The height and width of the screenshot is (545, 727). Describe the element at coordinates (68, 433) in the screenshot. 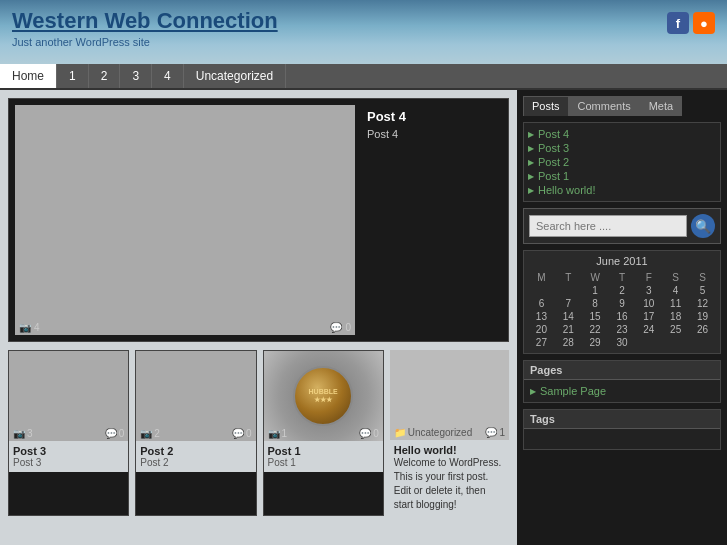

I see `thumb-post-3: 📷 3 💬 0 Post 3 Post 3` at that location.